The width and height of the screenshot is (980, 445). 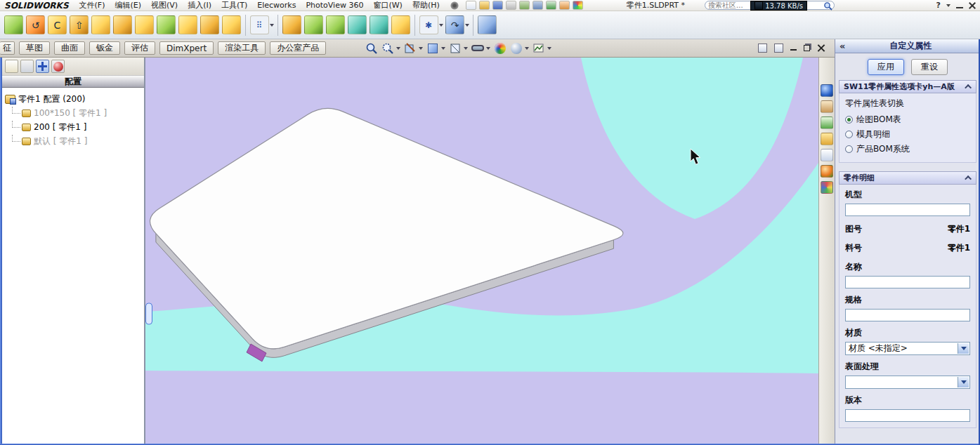 What do you see at coordinates (500, 48) in the screenshot?
I see `edit-appearance-icon` at bounding box center [500, 48].